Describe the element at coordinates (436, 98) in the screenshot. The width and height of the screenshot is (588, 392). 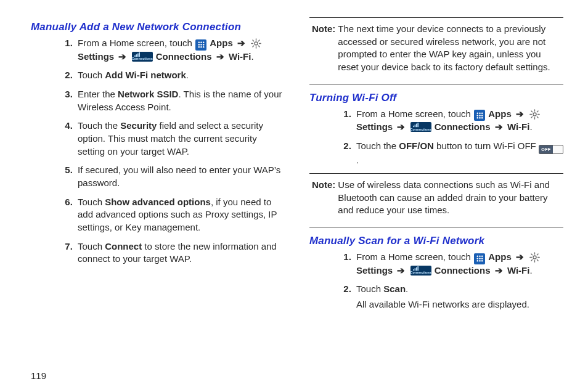
I see `section-heading-turn-off: Turning Wi-Fi Off` at that location.